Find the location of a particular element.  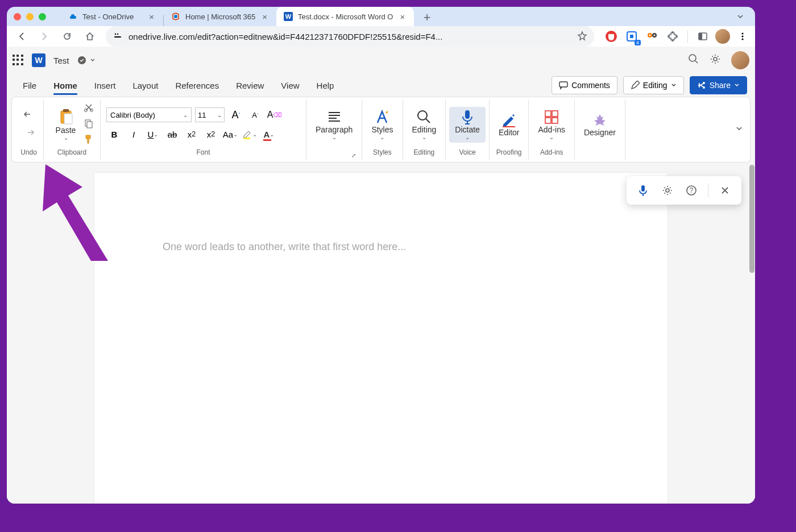

strikethrough-button: ab is located at coordinates (172, 134).